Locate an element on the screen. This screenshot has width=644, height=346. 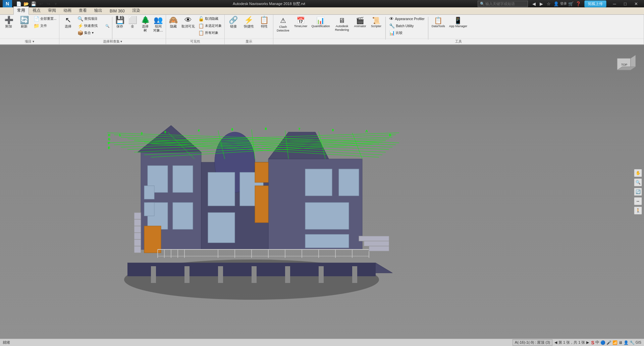
btn-batch-utility: 🔧 Batch Utility is located at coordinates (407, 26).